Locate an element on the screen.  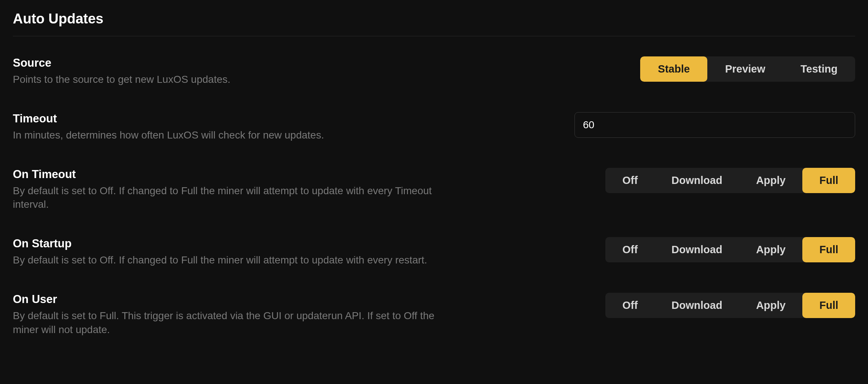
setting-control-source: Stable Preview Testing is located at coordinates (748, 69).